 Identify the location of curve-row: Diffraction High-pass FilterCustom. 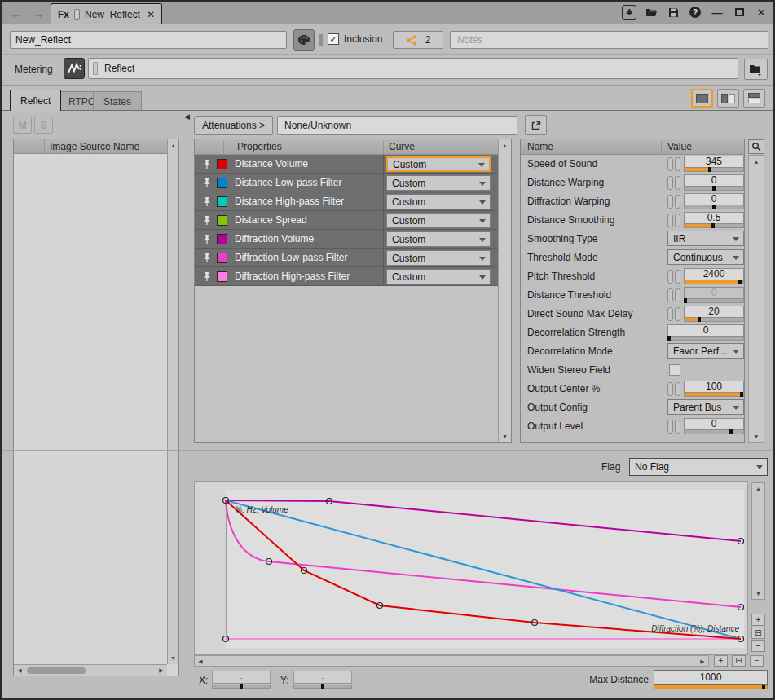
(346, 277).